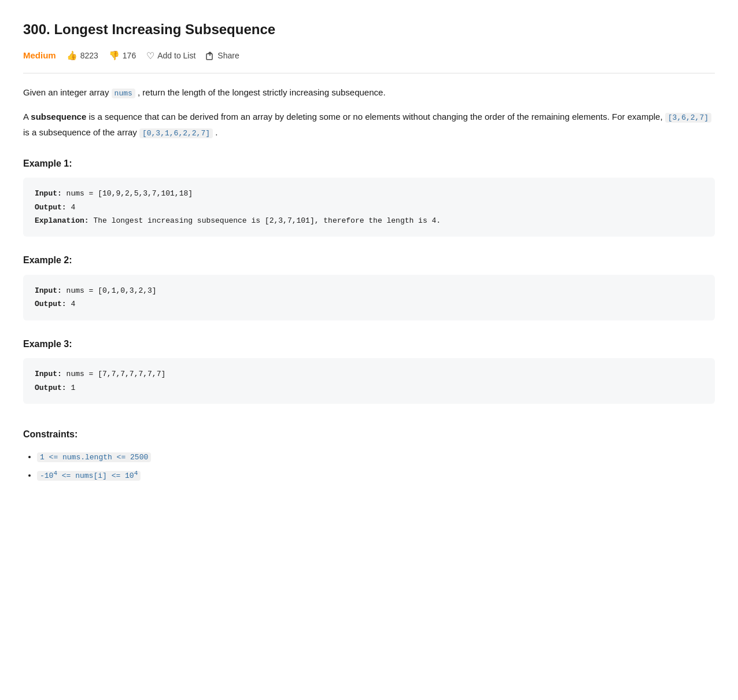 The width and height of the screenshot is (738, 700). What do you see at coordinates (176, 133) in the screenshot?
I see `example-array-2: [0,3,1,6,2,2,7]` at bounding box center [176, 133].